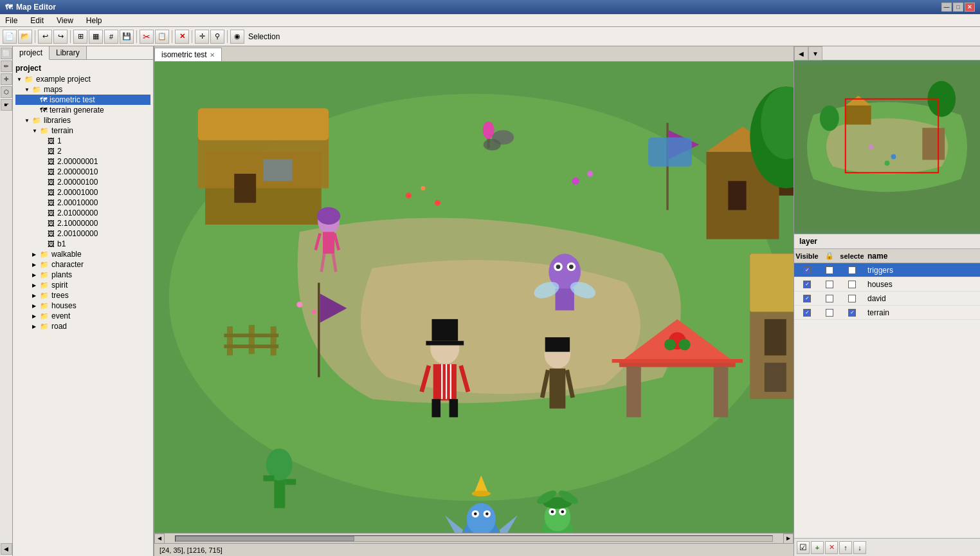 The width and height of the screenshot is (980, 556). Describe the element at coordinates (887, 299) in the screenshot. I see `layer-row-david: david` at that location.